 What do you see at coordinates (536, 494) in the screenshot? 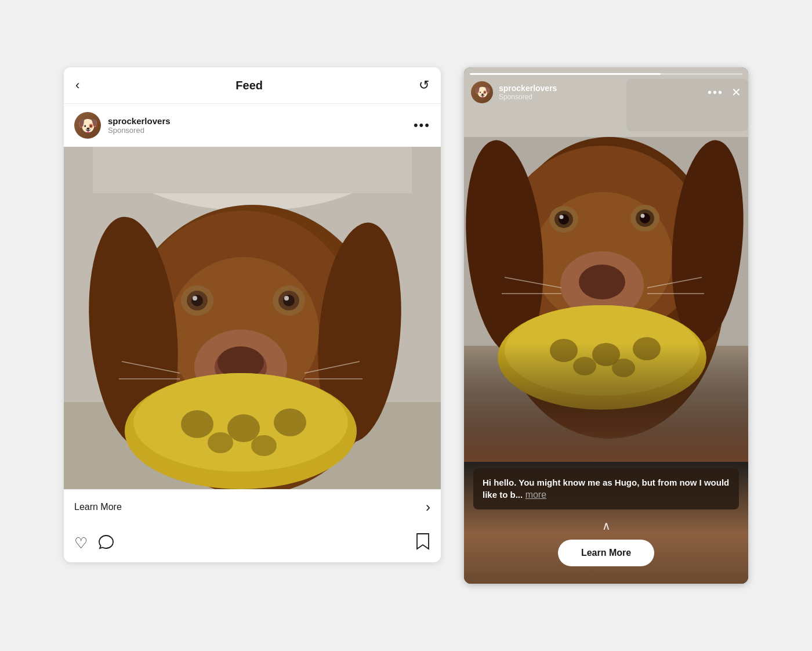
I see `story-caption-more: more` at bounding box center [536, 494].